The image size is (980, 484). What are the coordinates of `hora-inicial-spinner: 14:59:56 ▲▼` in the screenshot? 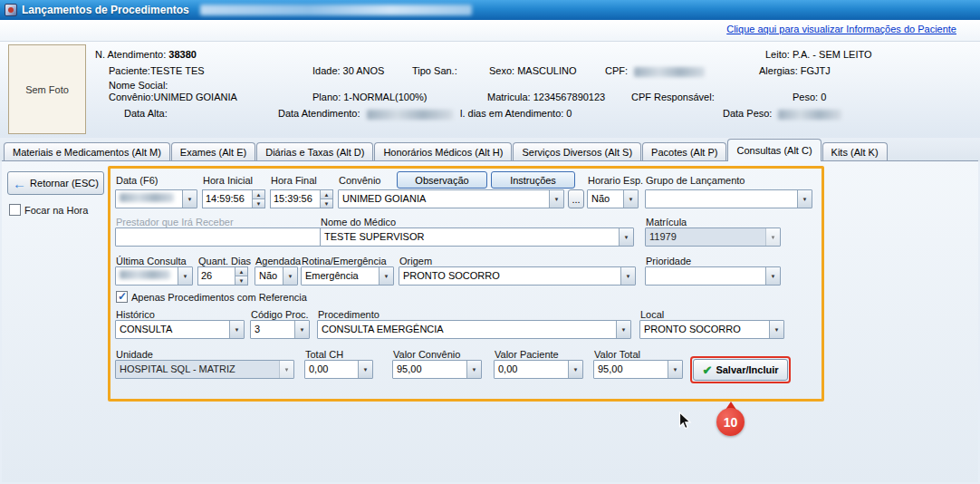 It's located at (234, 199).